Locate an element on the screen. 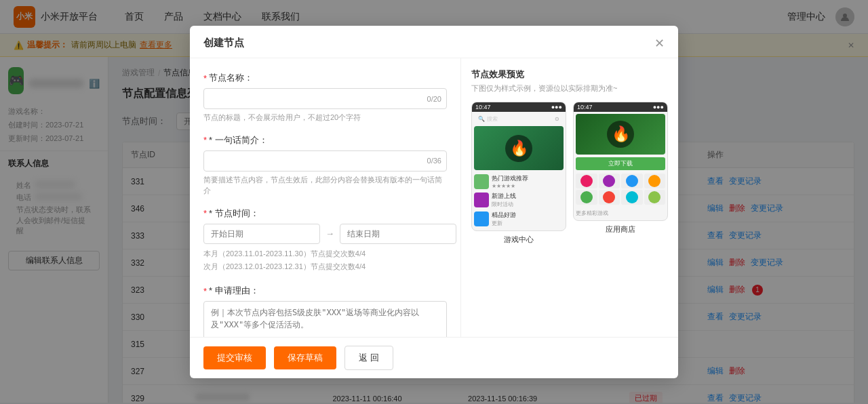 The image size is (868, 404). item1-sub: ★★★★★ is located at coordinates (528, 186).